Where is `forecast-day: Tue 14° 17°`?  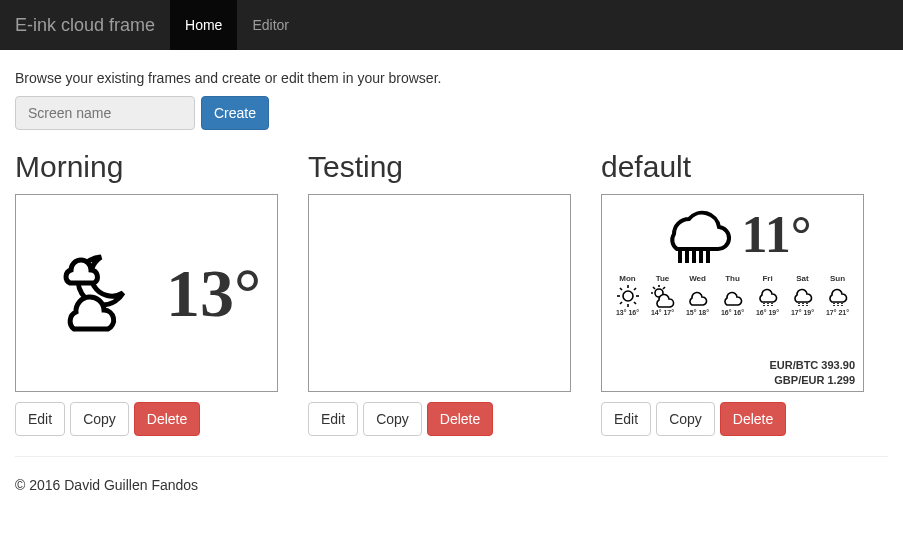
forecast-day: Tue 14° 17° is located at coordinates (663, 295).